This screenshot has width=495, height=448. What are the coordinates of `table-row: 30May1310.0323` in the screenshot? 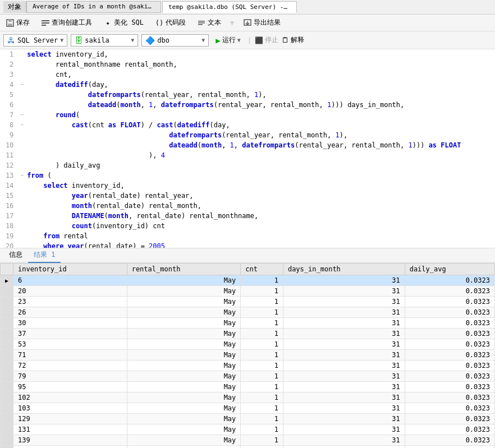 It's located at (248, 323).